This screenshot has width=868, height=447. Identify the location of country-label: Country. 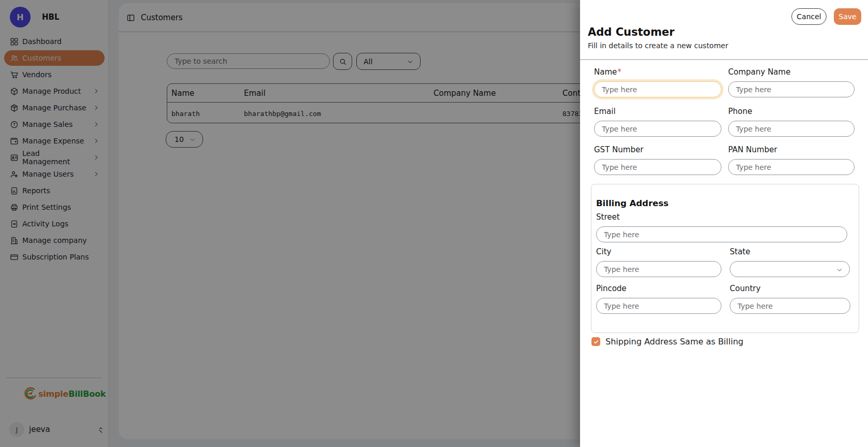
(790, 289).